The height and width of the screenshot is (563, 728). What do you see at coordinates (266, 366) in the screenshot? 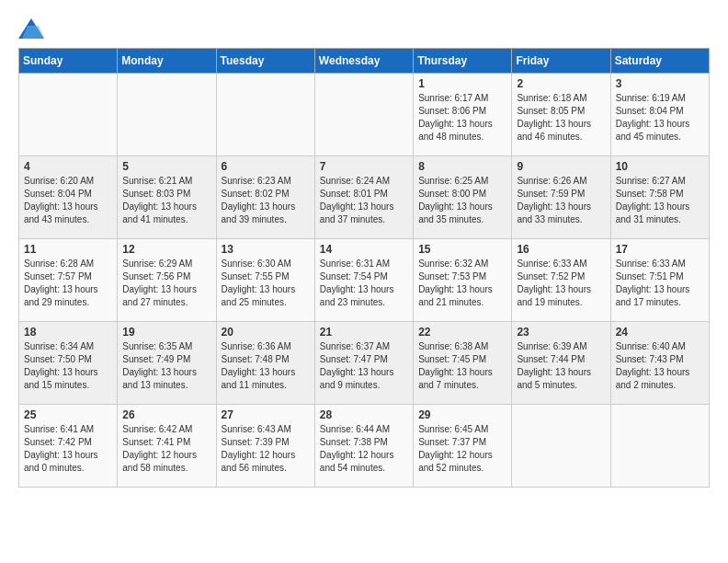
I see `day-info: Sunrise: 6:36 AM Sunset: 7:48 PM Dayligh…` at bounding box center [266, 366].